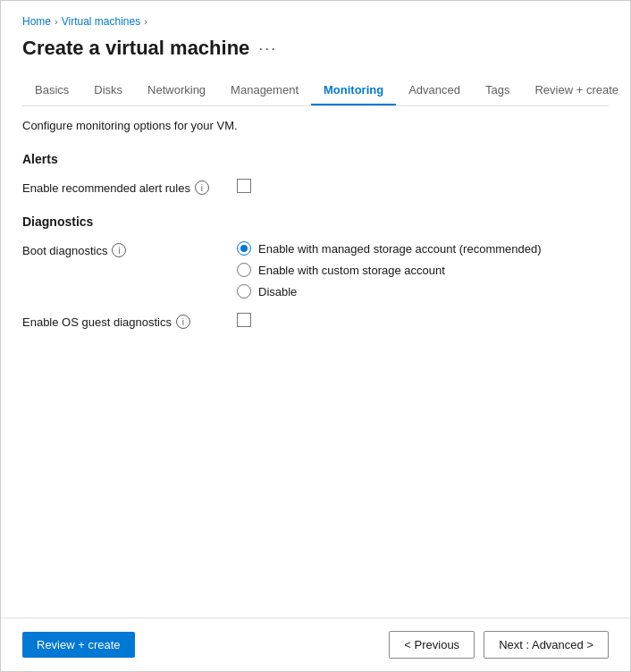  What do you see at coordinates (37, 21) in the screenshot?
I see `breadcrumb-home: Home` at bounding box center [37, 21].